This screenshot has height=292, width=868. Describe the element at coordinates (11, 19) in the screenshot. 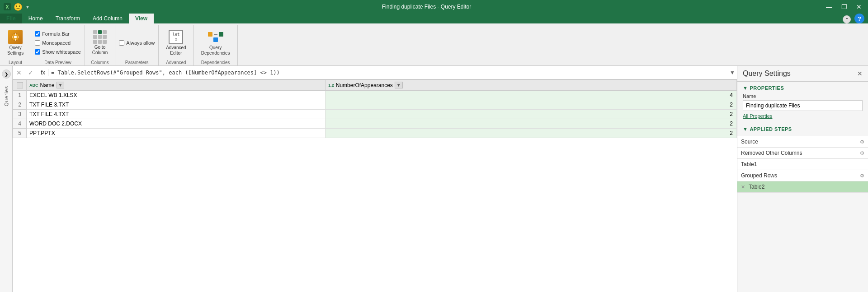

I see `tab-file: File` at that location.